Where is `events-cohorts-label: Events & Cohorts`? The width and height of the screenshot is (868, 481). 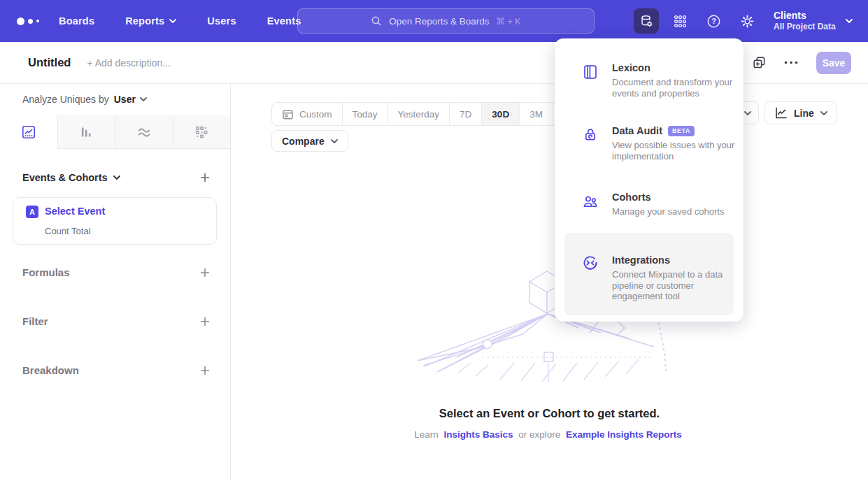 events-cohorts-label: Events & Cohorts is located at coordinates (65, 178).